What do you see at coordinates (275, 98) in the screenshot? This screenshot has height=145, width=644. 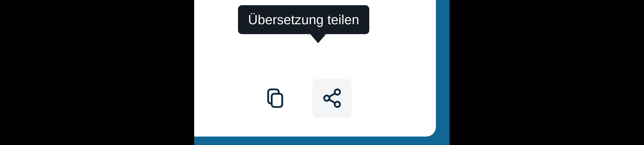 I see `copy-button` at bounding box center [275, 98].